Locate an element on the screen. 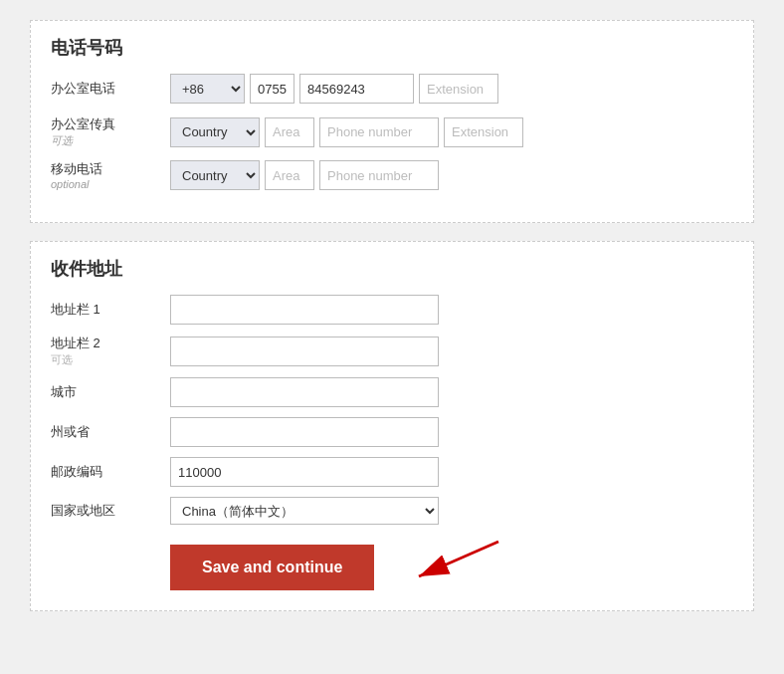 The image size is (784, 674). office-fax-phone-input is located at coordinates (379, 132).